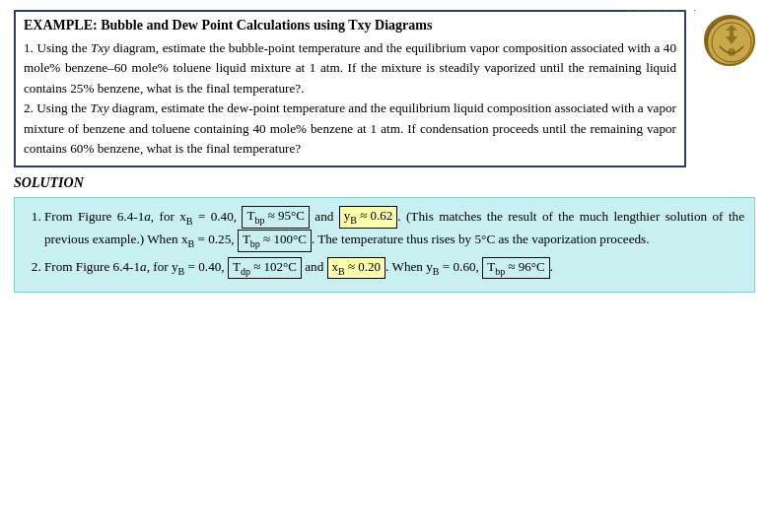 The width and height of the screenshot is (769, 532). Describe the element at coordinates (99, 108) in the screenshot. I see `txy-italic-2: Txy` at that location.